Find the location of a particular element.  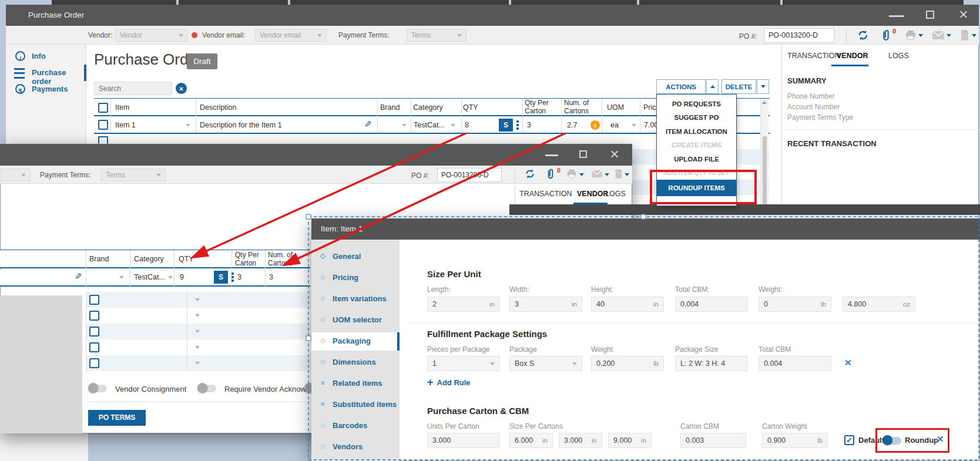

weight-lb-field: 0lb is located at coordinates (795, 304).